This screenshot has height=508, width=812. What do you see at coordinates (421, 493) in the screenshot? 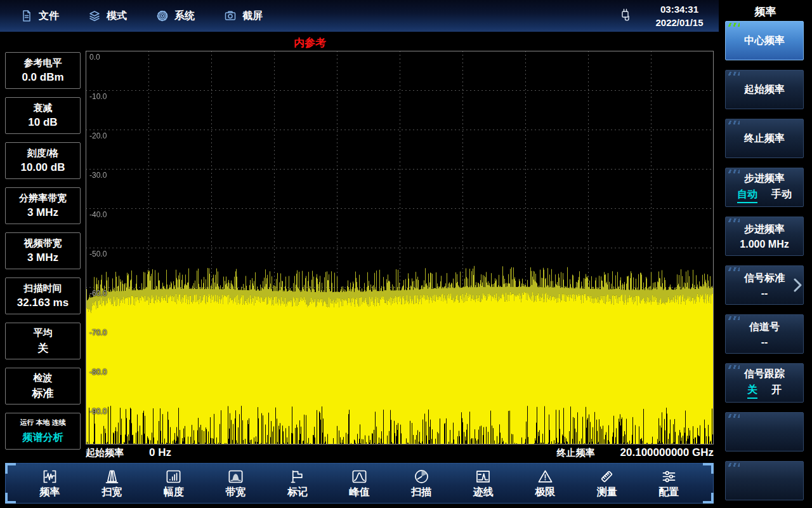
I see `toolbar-label: 扫描` at bounding box center [421, 493].